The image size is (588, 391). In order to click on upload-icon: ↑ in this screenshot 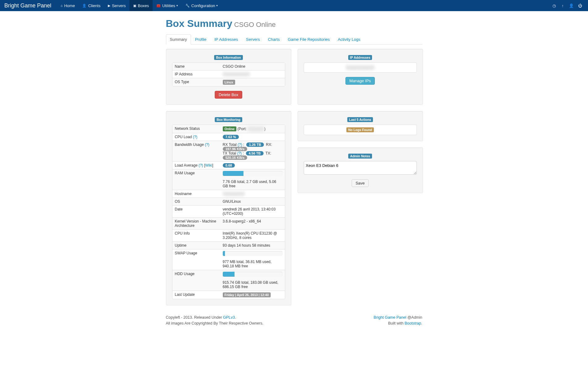, I will do `click(563, 6)`.